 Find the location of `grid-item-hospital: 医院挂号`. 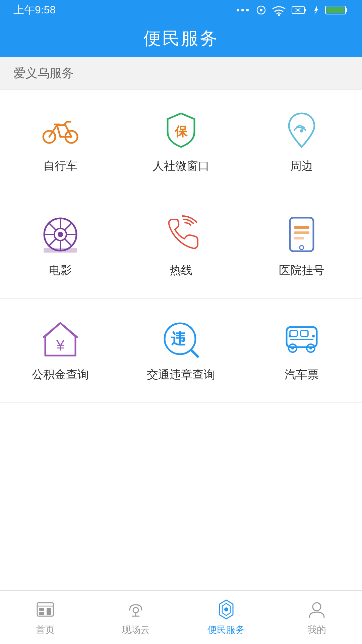

grid-item-hospital: 医院挂号 is located at coordinates (302, 246).